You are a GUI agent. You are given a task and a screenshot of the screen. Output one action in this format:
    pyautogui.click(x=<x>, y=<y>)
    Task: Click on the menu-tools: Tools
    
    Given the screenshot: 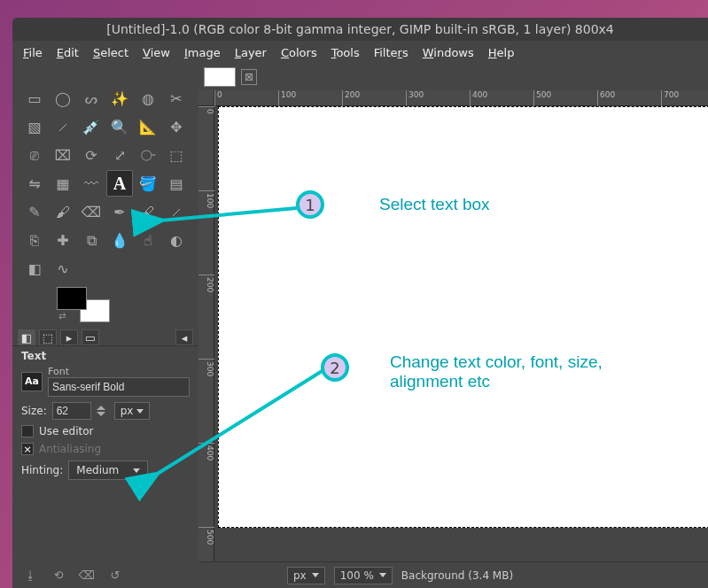 What is the action you would take?
    pyautogui.click(x=346, y=53)
    